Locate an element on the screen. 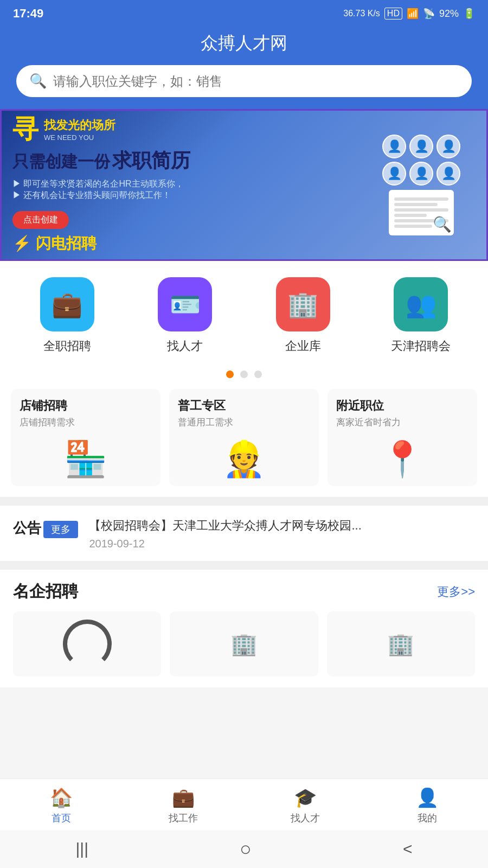  carousel-dots is located at coordinates (244, 372).